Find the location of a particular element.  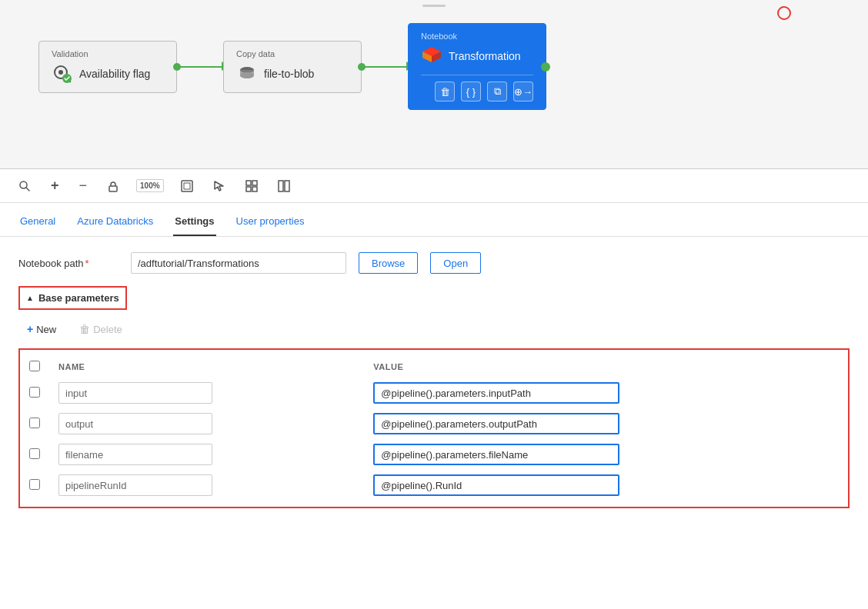

cursor-toolbar-btn is located at coordinates (219, 186).